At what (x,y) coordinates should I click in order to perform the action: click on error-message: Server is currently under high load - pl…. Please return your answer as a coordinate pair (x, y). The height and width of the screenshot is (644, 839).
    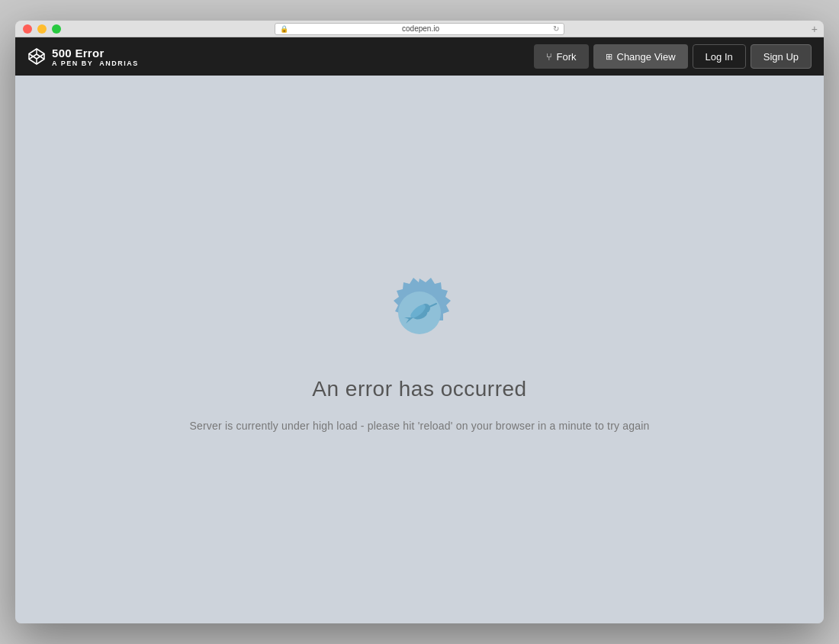
    Looking at the image, I should click on (420, 426).